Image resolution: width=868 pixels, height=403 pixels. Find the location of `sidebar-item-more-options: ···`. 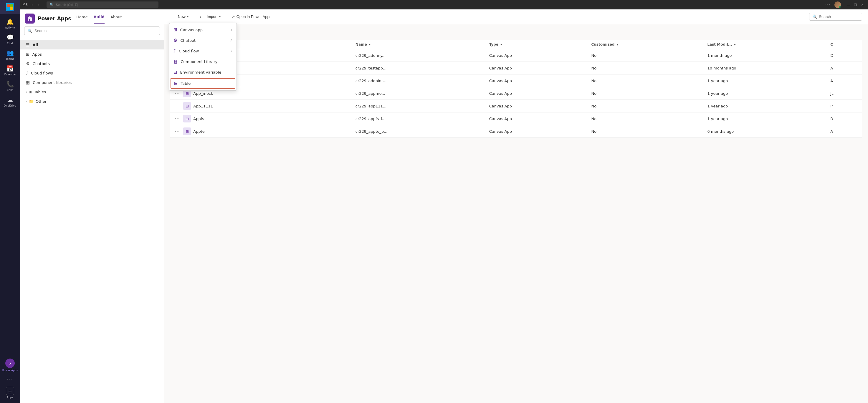

sidebar-item-more-options: ··· is located at coordinates (10, 379).